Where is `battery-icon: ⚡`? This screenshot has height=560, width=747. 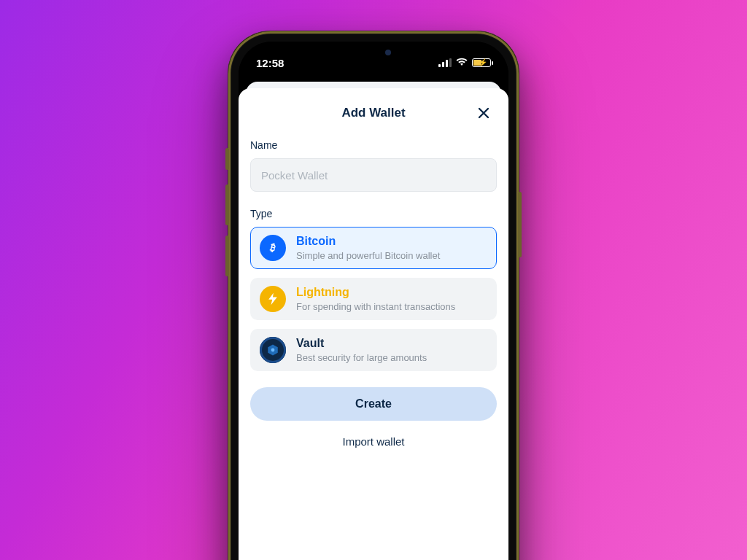 battery-icon: ⚡ is located at coordinates (481, 63).